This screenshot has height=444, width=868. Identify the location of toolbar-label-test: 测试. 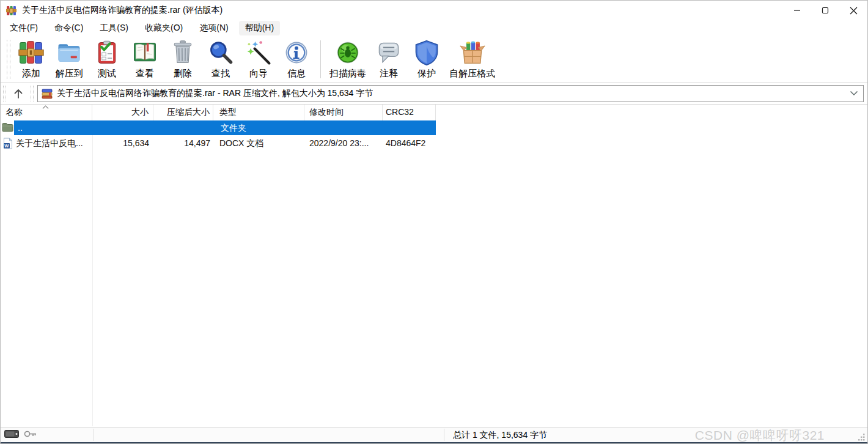
(107, 73).